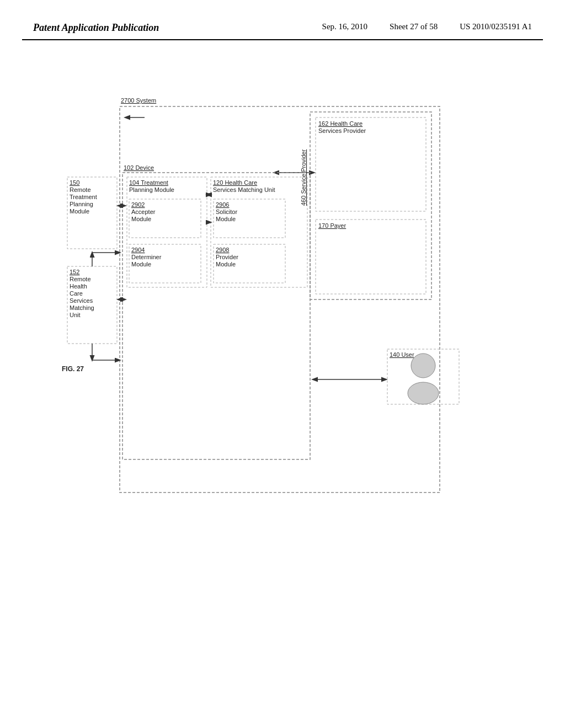 This screenshot has width=565, height=728. Describe the element at coordinates (79, 211) in the screenshot. I see `remote-treatment-label5: Module` at that location.